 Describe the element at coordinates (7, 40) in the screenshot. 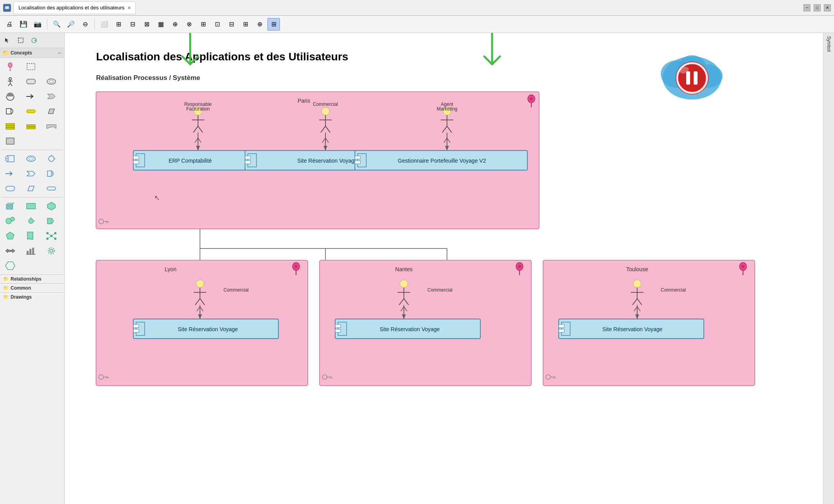

I see `cursor-tool` at that location.